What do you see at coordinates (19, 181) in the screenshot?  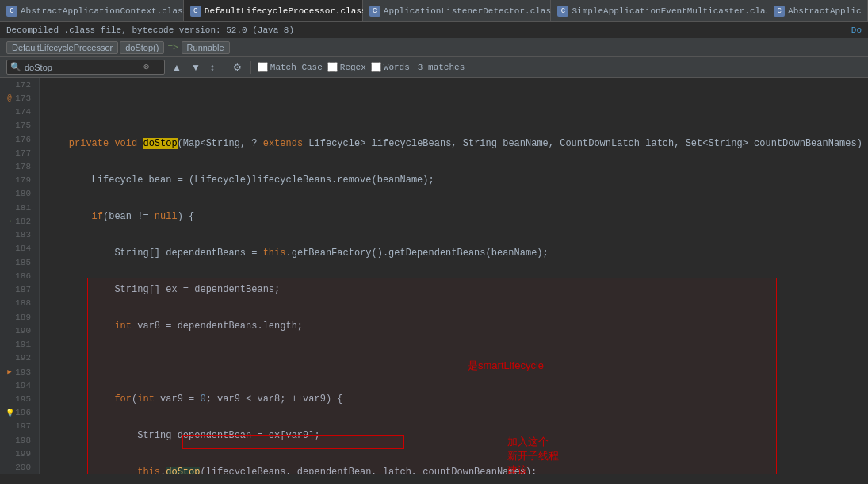 I see `gutter-row-179: 179` at bounding box center [19, 181].